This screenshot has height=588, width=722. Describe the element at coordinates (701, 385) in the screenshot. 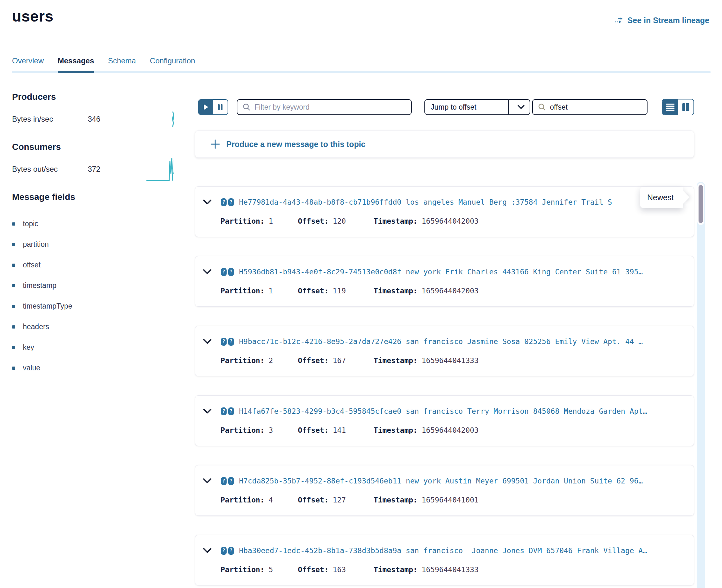

I see `messages-scrollbar-track` at that location.